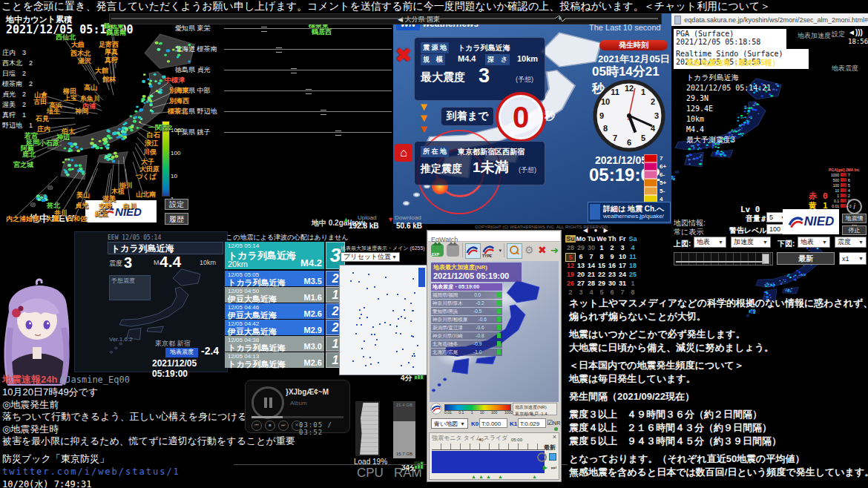 This screenshot has width=868, height=488. Describe the element at coordinates (838, 34) in the screenshot. I see `kyoshin-settings-label: 設定` at that location.